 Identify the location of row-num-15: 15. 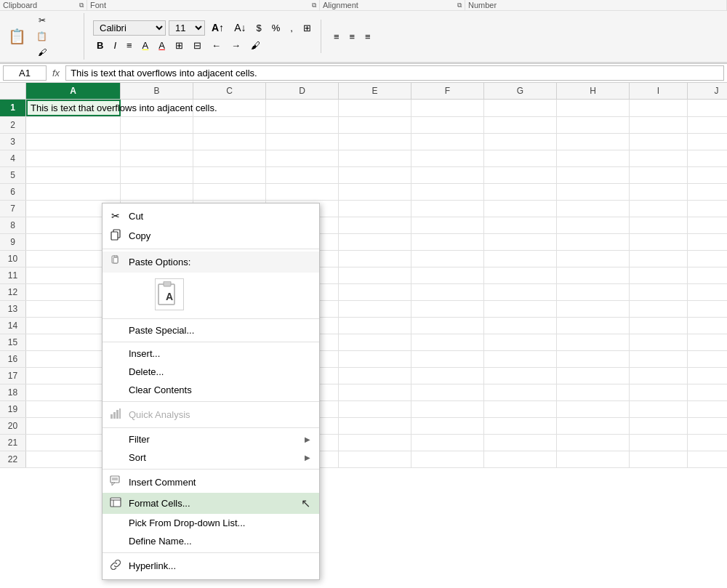
(13, 342).